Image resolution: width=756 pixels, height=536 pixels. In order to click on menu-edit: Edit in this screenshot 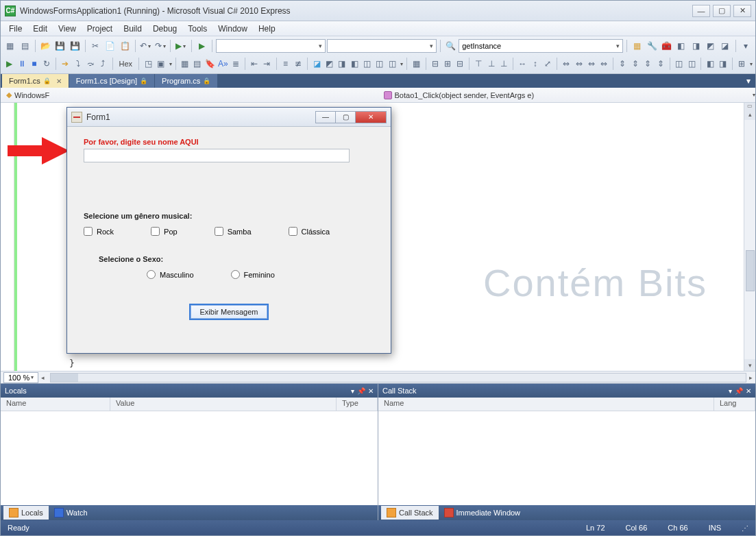, I will do `click(40, 29)`.